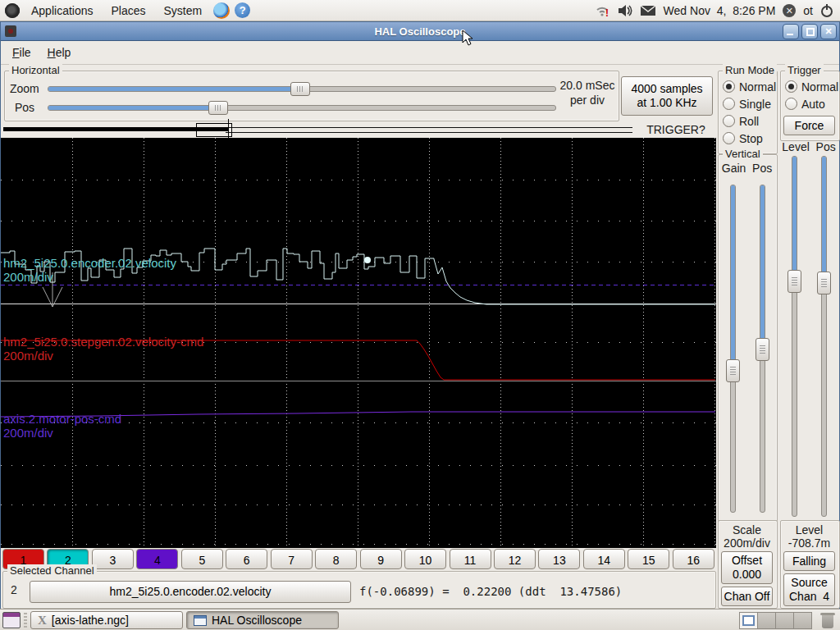 Image resolution: width=840 pixels, height=630 pixels. I want to click on pos-slider-handle, so click(218, 108).